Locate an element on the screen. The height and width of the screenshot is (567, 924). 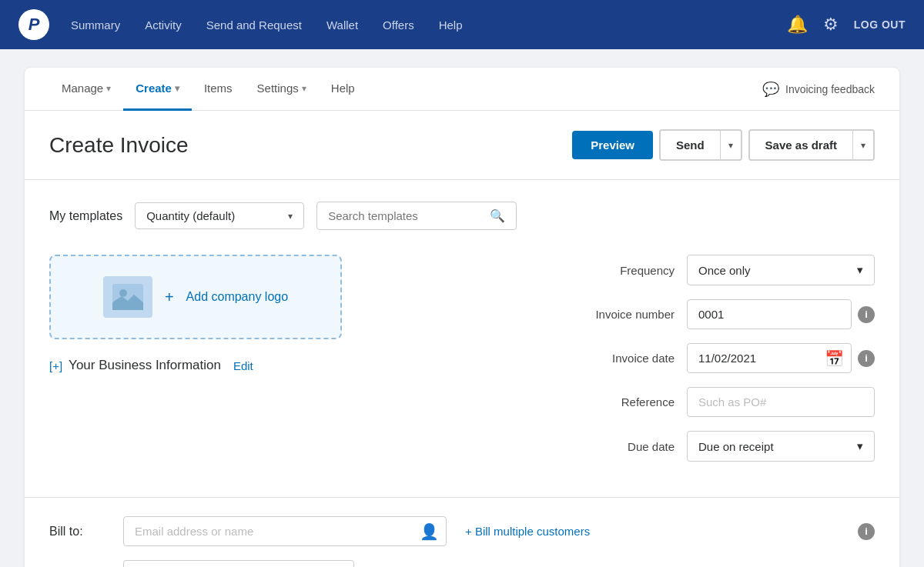
cc-input is located at coordinates (239, 563).